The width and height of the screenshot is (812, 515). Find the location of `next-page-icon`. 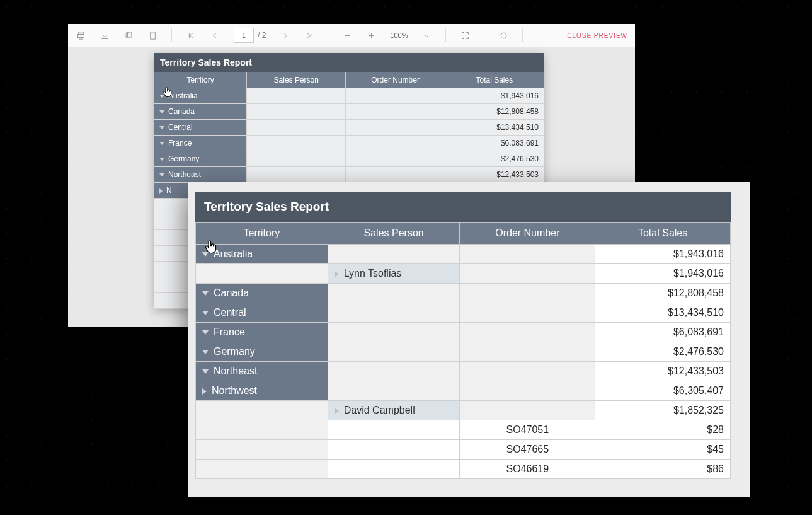

next-page-icon is located at coordinates (285, 35).